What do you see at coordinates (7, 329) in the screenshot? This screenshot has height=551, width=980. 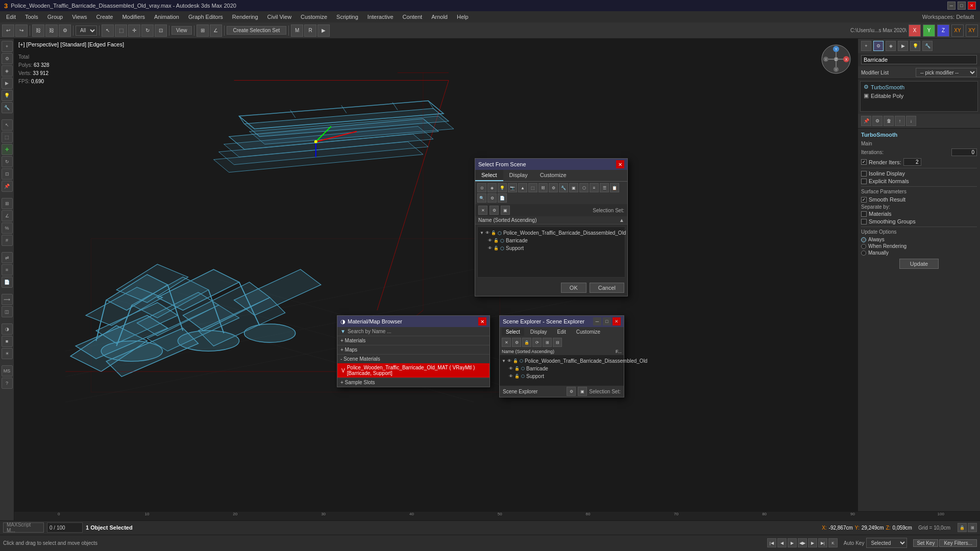 I see `material-editor-left: ◑` at bounding box center [7, 329].